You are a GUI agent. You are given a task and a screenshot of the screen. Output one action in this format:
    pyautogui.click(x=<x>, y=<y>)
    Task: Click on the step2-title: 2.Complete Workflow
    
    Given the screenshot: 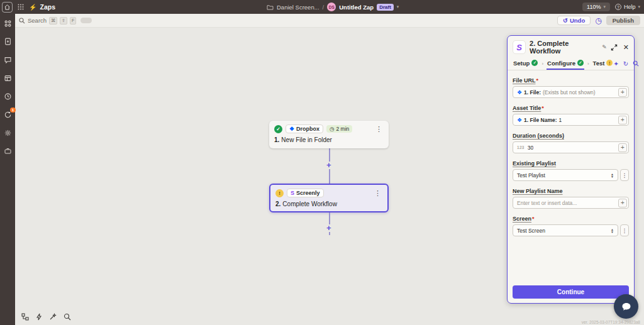 What is the action you would take?
    pyautogui.click(x=329, y=204)
    